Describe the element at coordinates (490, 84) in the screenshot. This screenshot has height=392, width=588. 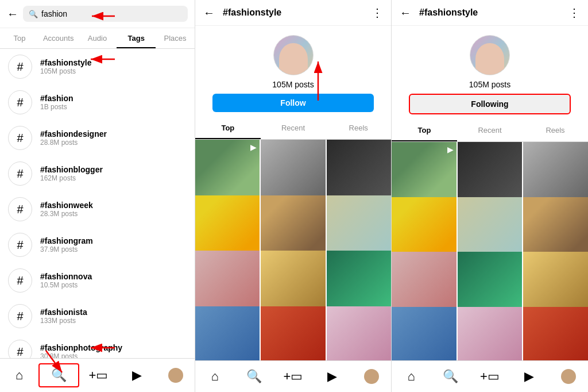
I see `right-posts-count: 105M posts` at that location.